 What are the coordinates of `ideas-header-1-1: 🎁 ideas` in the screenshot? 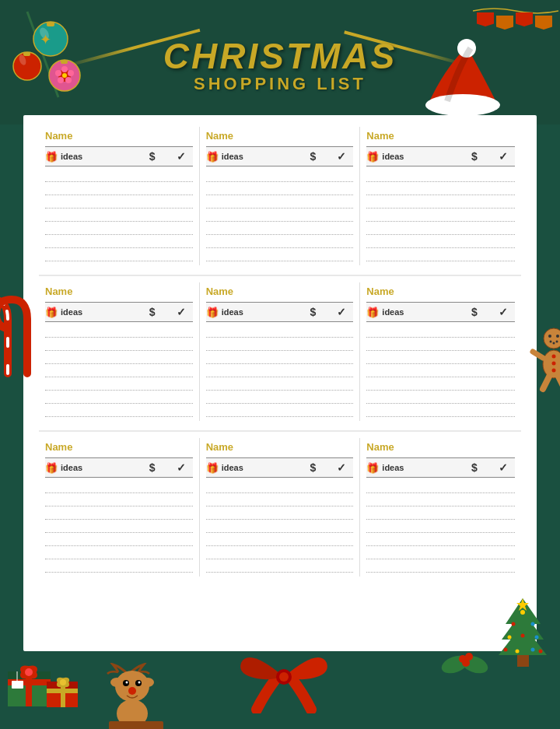 It's located at (90, 156).